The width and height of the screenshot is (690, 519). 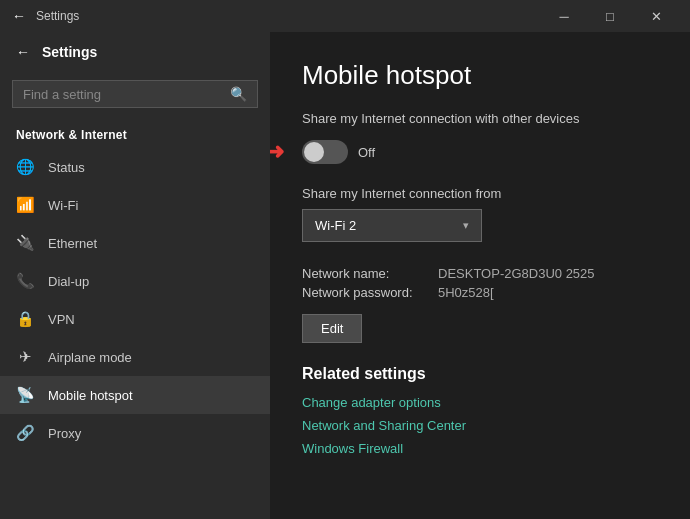 I want to click on proxy-icon: 🔗, so click(x=25, y=433).